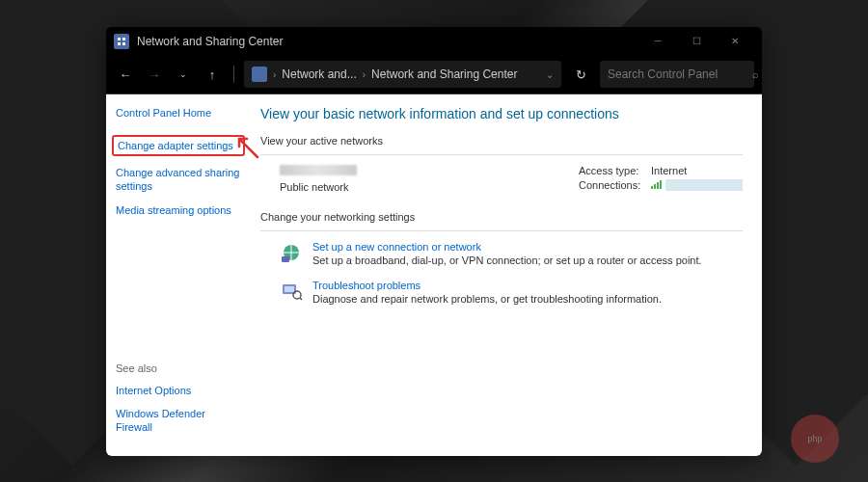  I want to click on network-info: Public network Access type: Internet Con…, so click(502, 179).